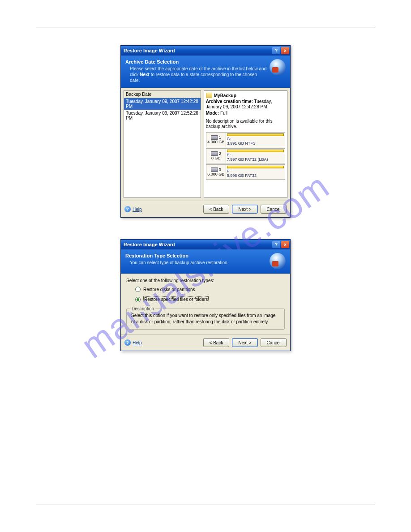 The height and width of the screenshot is (532, 411). I want to click on disk-total-size: 8 GB, so click(216, 158).